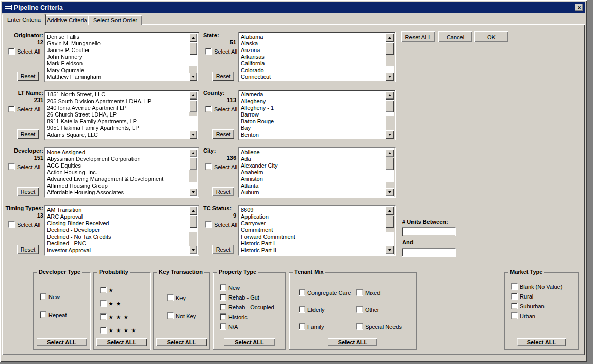  I want to click on list-item: Affordable Housing Associates, so click(118, 193).